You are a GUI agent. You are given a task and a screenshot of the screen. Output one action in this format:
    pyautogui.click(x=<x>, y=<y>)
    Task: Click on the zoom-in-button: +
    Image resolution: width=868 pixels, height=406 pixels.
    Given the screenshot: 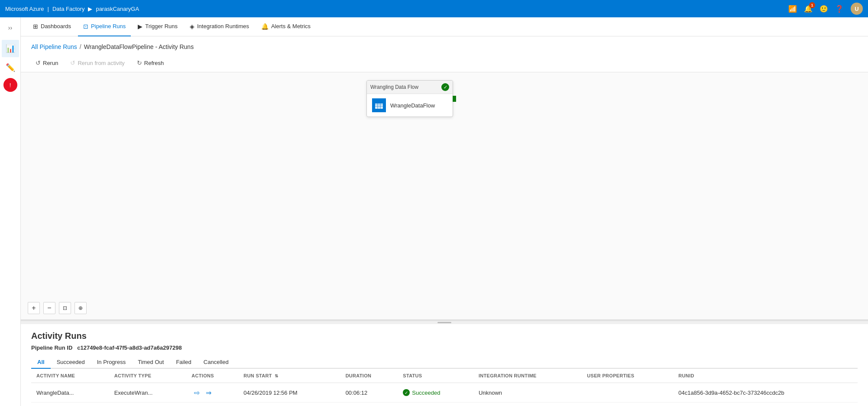 What is the action you would take?
    pyautogui.click(x=34, y=308)
    